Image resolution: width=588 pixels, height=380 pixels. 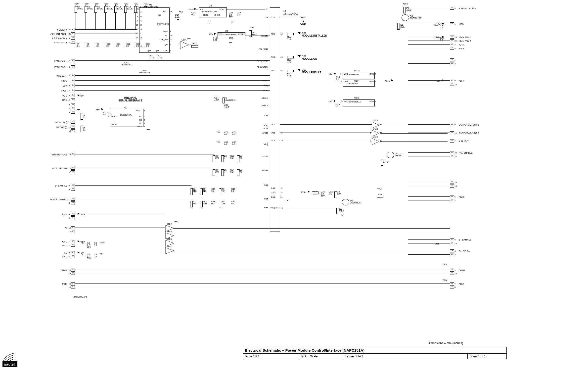 What do you see at coordinates (271, 356) in the screenshot?
I see `titleblock-issue: Issue 1.8.1` at bounding box center [271, 356].